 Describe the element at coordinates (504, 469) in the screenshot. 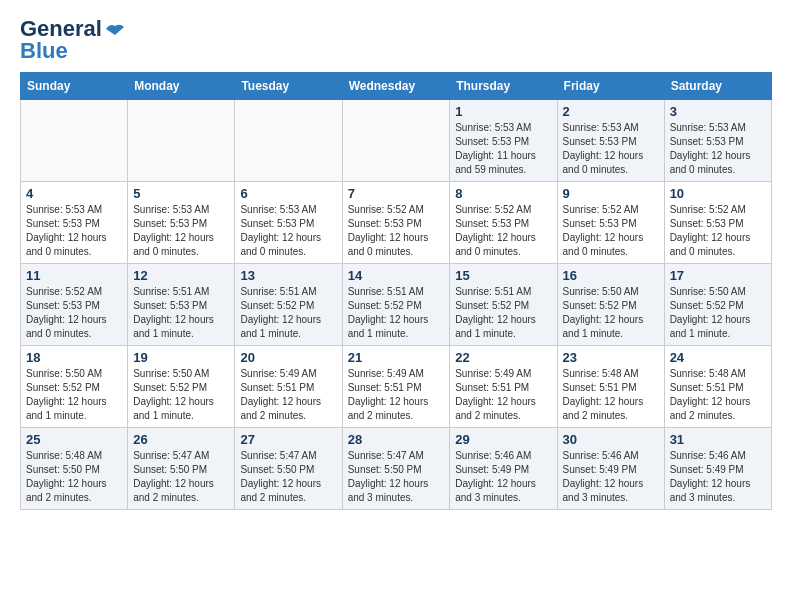

I see `calendar-cell: 29Sunrise: 5:46 AM Sunset: 5:49 PM Dayli…` at that location.